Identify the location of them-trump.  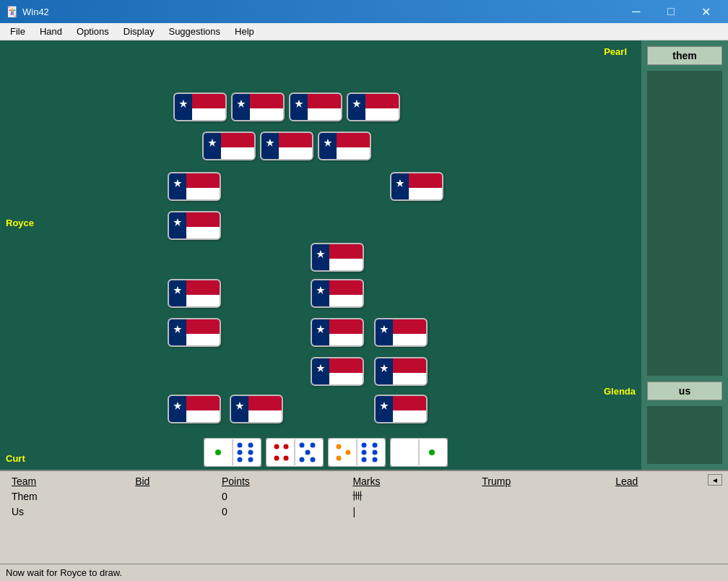
(543, 496).